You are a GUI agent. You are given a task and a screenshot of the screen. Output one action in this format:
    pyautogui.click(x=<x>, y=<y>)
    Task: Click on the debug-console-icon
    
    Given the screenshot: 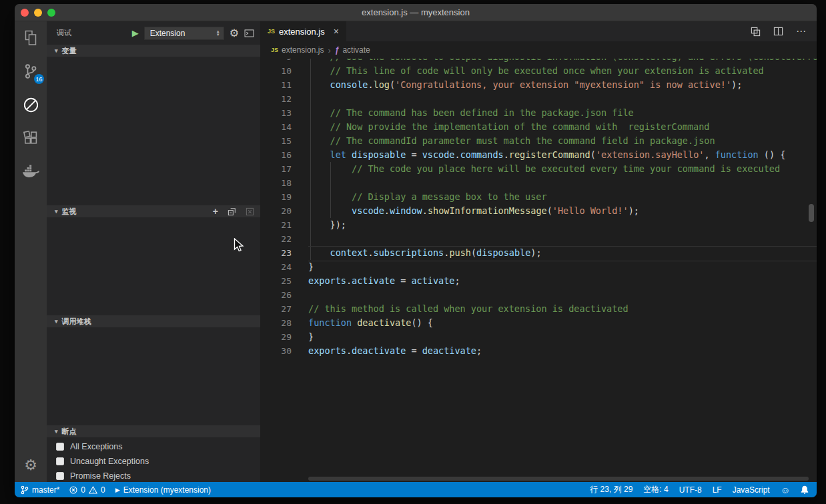 What is the action you would take?
    pyautogui.click(x=250, y=33)
    